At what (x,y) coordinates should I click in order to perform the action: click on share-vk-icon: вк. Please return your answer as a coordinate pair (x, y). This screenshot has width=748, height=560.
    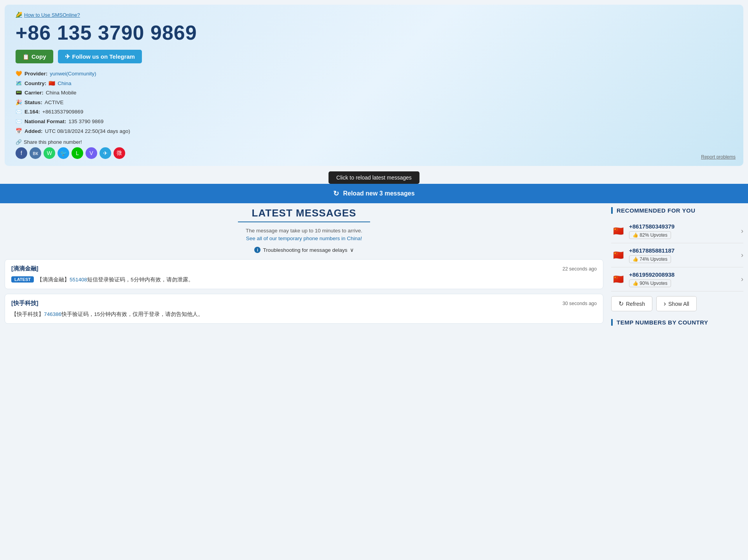
    Looking at the image, I should click on (35, 153).